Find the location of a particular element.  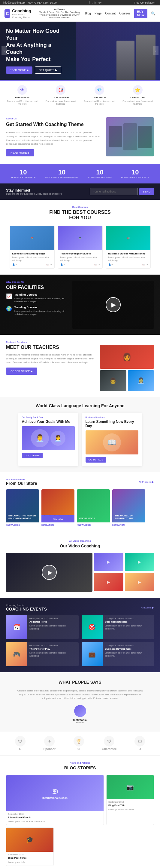

pub-category-3: KNOWLEDGE is located at coordinates (93, 525).